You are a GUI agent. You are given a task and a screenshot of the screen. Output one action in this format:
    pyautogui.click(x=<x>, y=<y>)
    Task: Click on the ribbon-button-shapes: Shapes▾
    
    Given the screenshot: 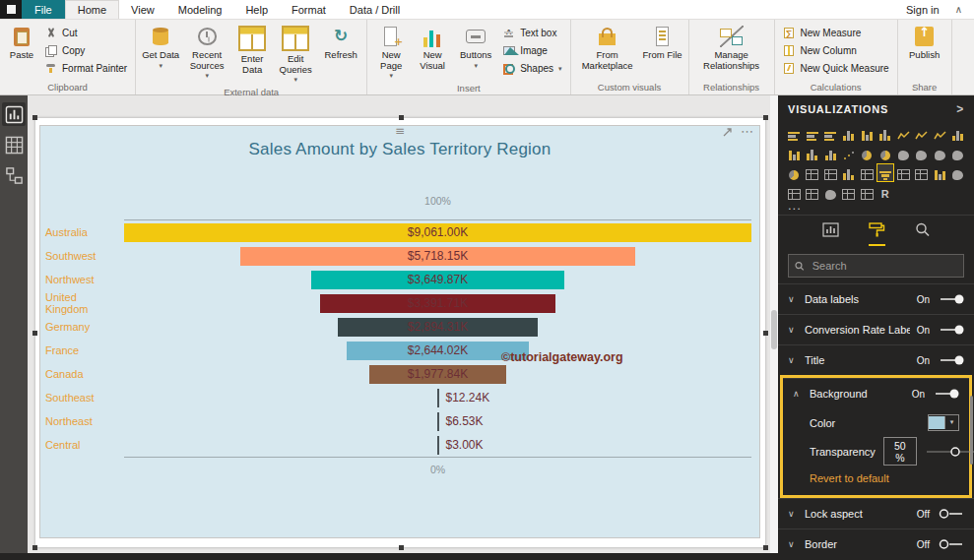 What is the action you would take?
    pyautogui.click(x=532, y=69)
    